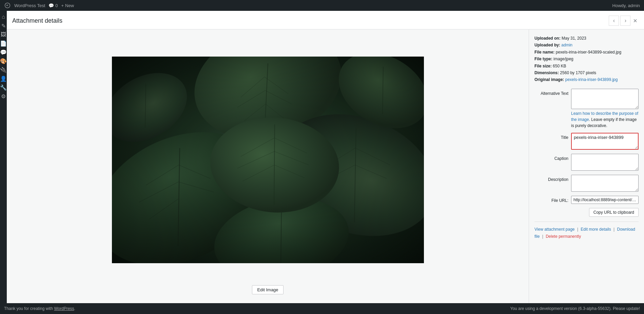  I want to click on original-image: Original image: pexels-irina-iriser-9438…, so click(587, 80).